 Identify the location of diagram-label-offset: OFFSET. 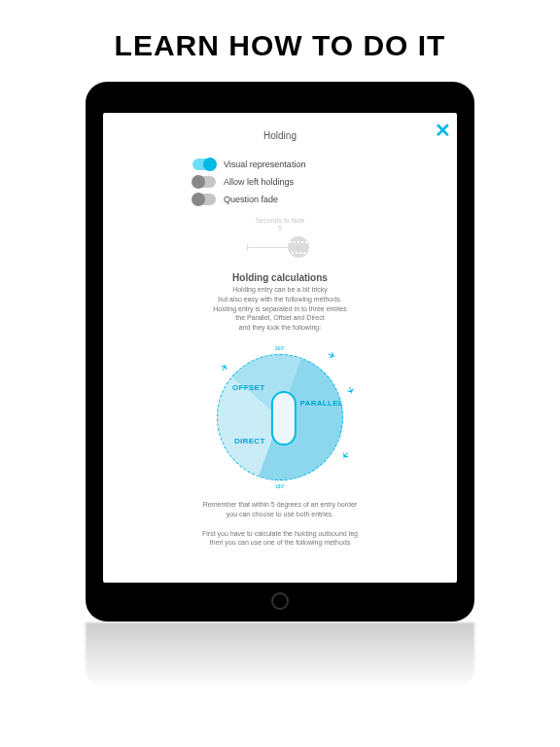
(249, 387).